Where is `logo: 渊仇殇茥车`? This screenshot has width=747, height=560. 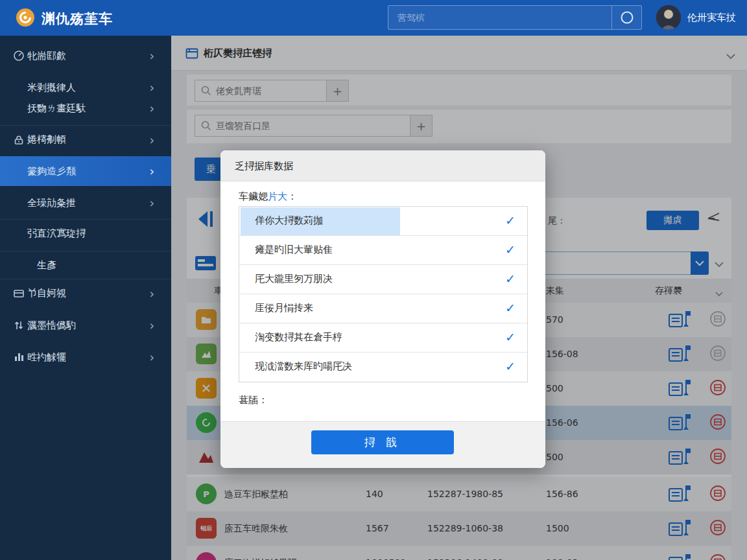 logo: 渊仇殇茥车 is located at coordinates (64, 19).